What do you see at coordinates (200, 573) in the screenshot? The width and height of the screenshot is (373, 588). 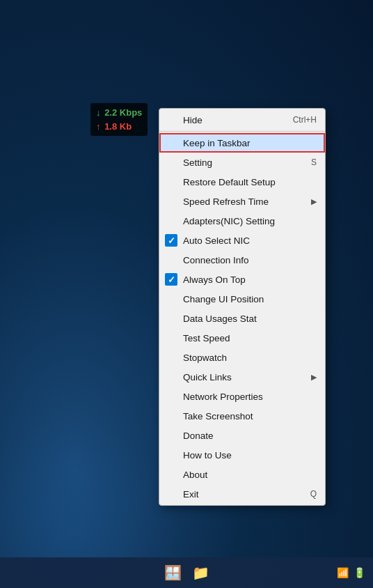 I see `taskbar-file-icon: 📁` at bounding box center [200, 573].